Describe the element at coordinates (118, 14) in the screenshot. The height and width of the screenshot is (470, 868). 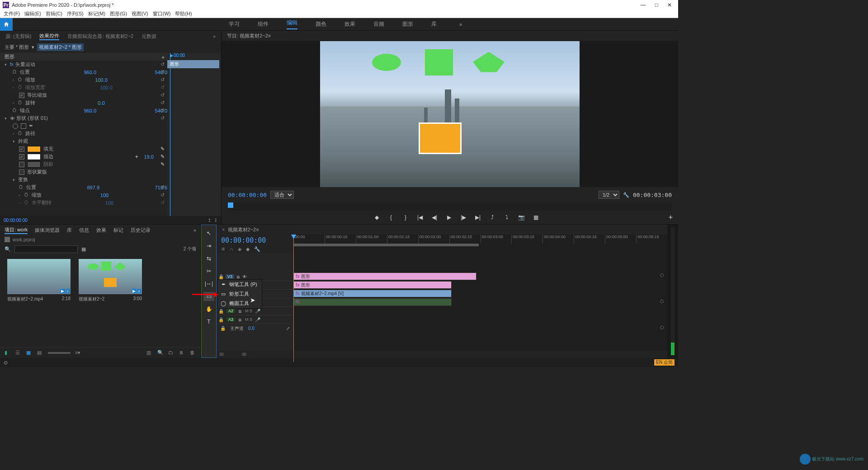
I see `menu-graphics: 图形(G)` at that location.